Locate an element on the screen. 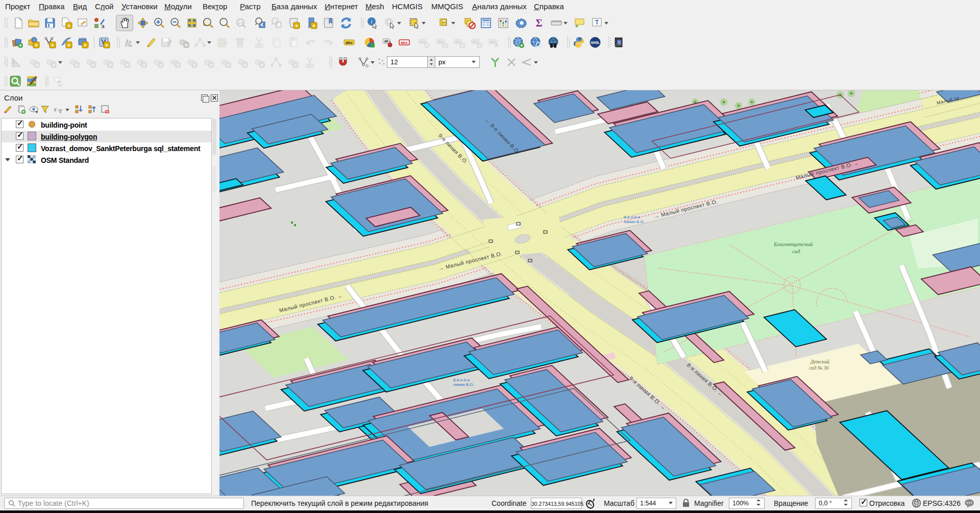  svg-text: ab is located at coordinates (386, 41).